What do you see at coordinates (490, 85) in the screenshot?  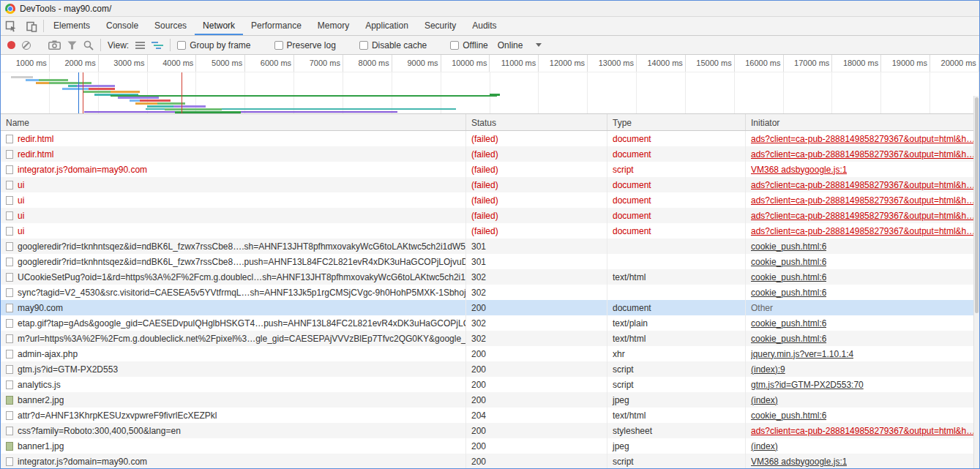 I see `network-overview: 1000 ms2000 ms3000 ms4000 ms5000 ms6000 …` at bounding box center [490, 85].